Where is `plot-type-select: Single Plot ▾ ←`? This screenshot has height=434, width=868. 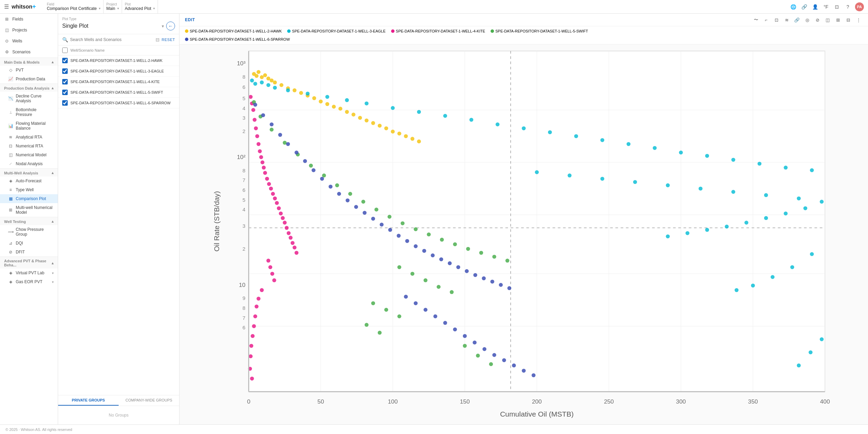
plot-type-select: Single Plot ▾ ← is located at coordinates (119, 26).